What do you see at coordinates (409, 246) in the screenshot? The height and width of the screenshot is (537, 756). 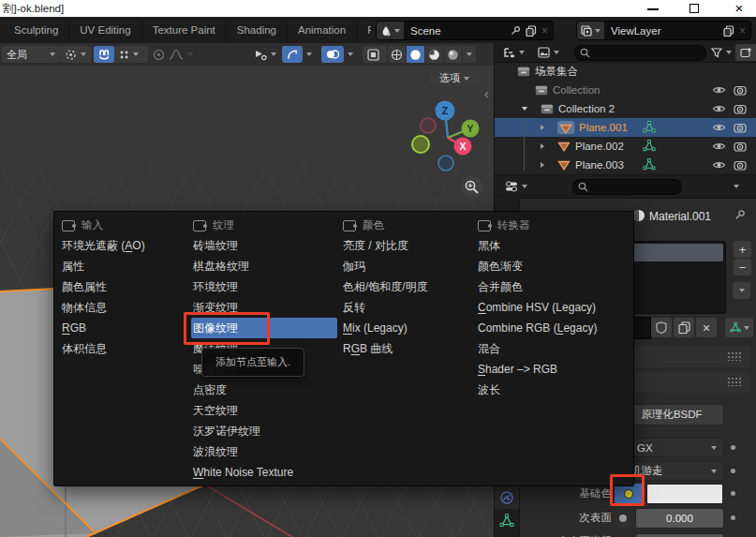 I see `menu-item: 亮度 / 对比度` at bounding box center [409, 246].